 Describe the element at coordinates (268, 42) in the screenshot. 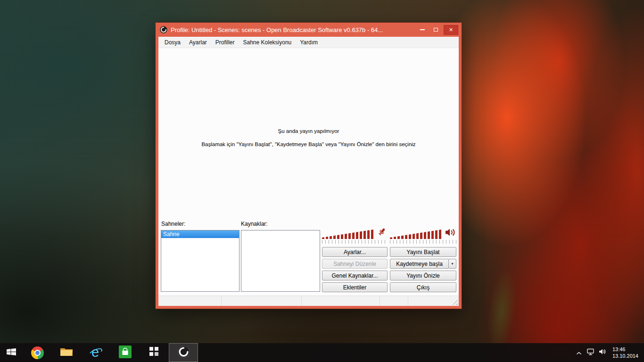

I see `menu-item-sahne-koleksiyonu: Sahne Koleksiyonu` at that location.